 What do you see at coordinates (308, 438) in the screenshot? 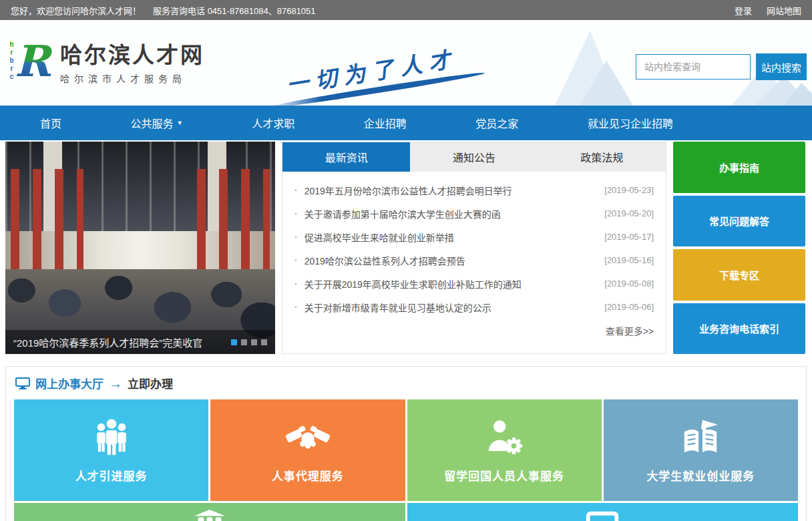
I see `handshake-icon` at bounding box center [308, 438].